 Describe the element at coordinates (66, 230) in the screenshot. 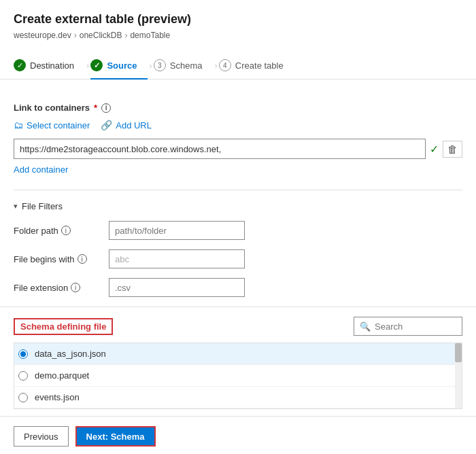

I see `folder-path-info-icon: i` at that location.